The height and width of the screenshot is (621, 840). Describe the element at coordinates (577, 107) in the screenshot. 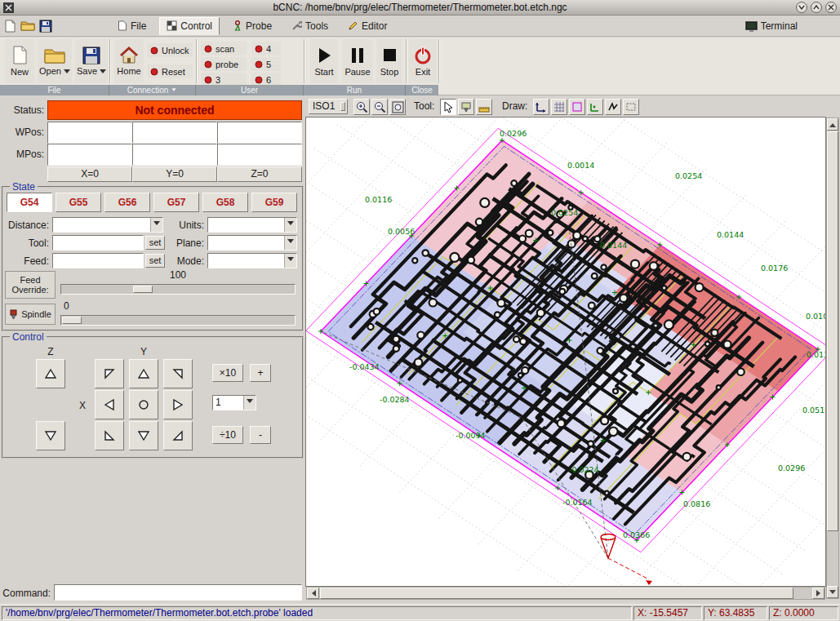

I see `draw-margin-toggle` at that location.